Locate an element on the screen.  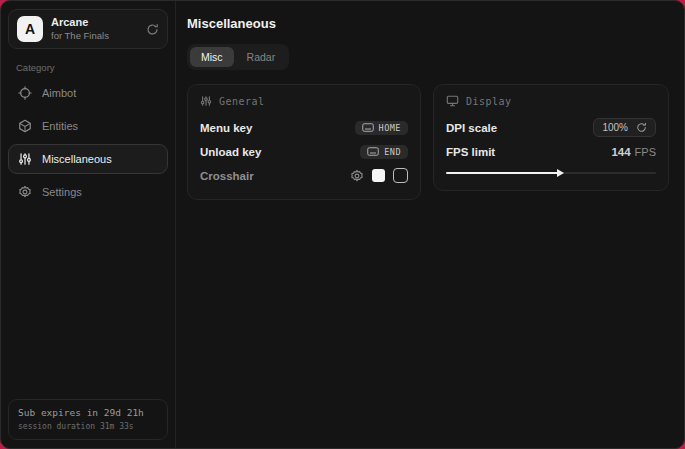
cube-icon is located at coordinates (25, 126).